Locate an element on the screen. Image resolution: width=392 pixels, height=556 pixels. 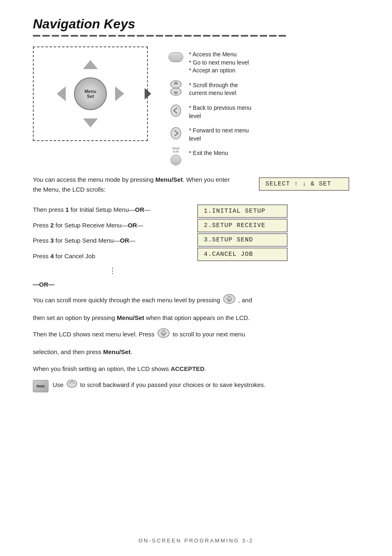
key-text-access-menu: * Access the Menu* Go to next menu level… is located at coordinates (219, 63).